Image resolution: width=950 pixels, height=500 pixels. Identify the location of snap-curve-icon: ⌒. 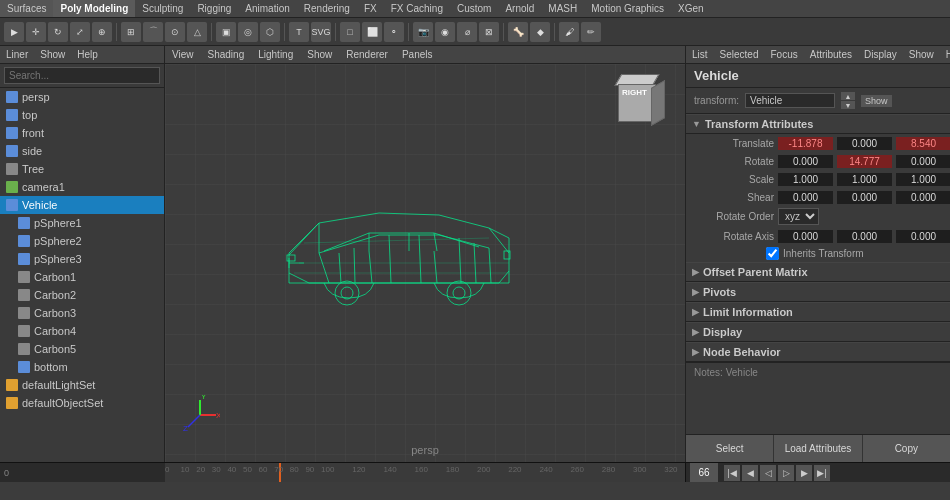
(153, 32).